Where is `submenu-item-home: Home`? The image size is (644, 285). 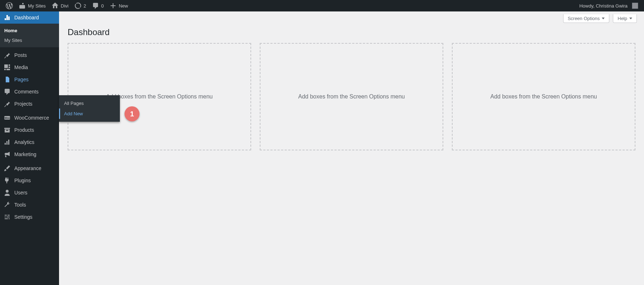 submenu-item-home: Home is located at coordinates (29, 31).